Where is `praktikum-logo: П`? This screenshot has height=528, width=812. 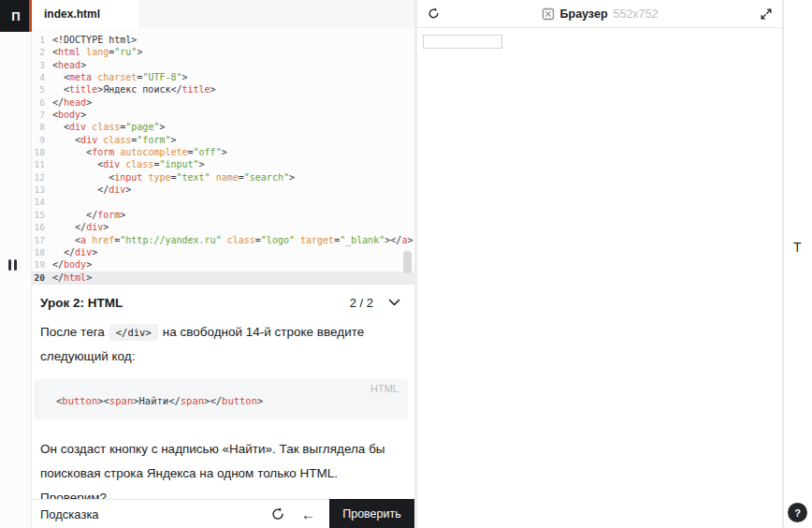
praktikum-logo: П is located at coordinates (16, 16).